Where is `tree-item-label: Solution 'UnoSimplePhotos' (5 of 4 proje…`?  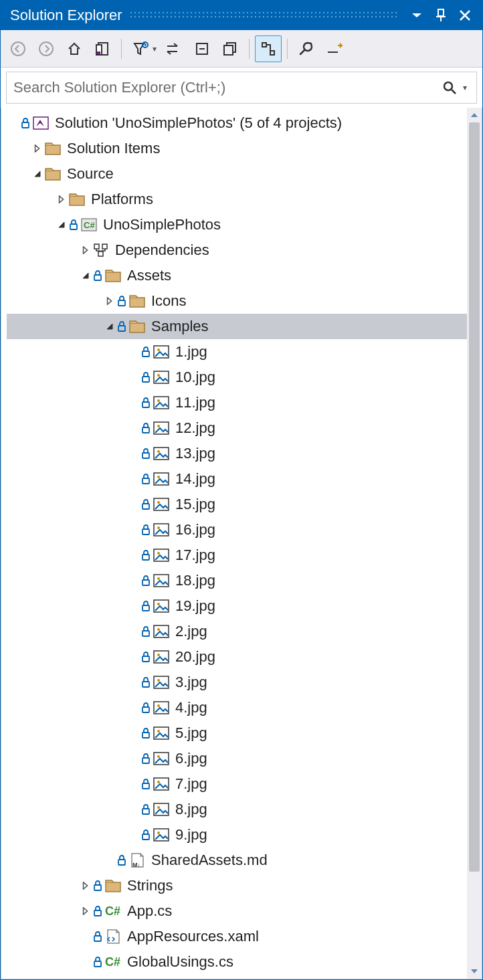 tree-item-label: Solution 'UnoSimplePhotos' (5 of 4 proje… is located at coordinates (198, 123).